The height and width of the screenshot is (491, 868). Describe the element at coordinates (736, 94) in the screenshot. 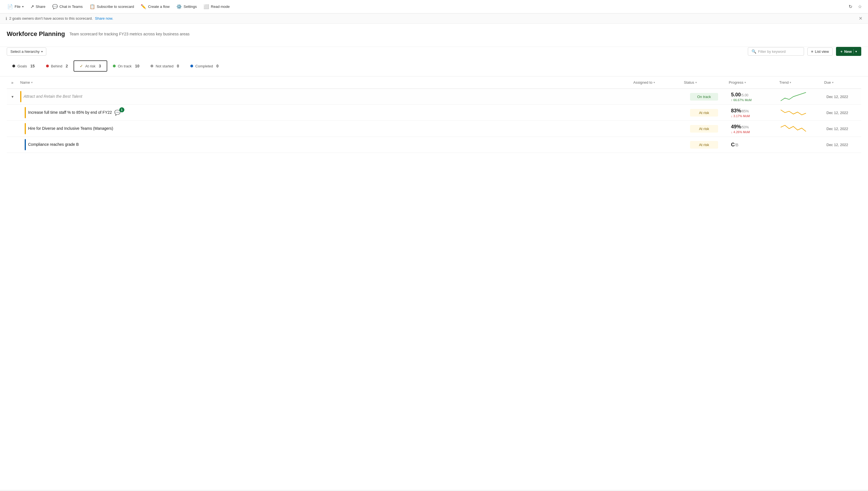

I see `progress-value: 5.00` at that location.